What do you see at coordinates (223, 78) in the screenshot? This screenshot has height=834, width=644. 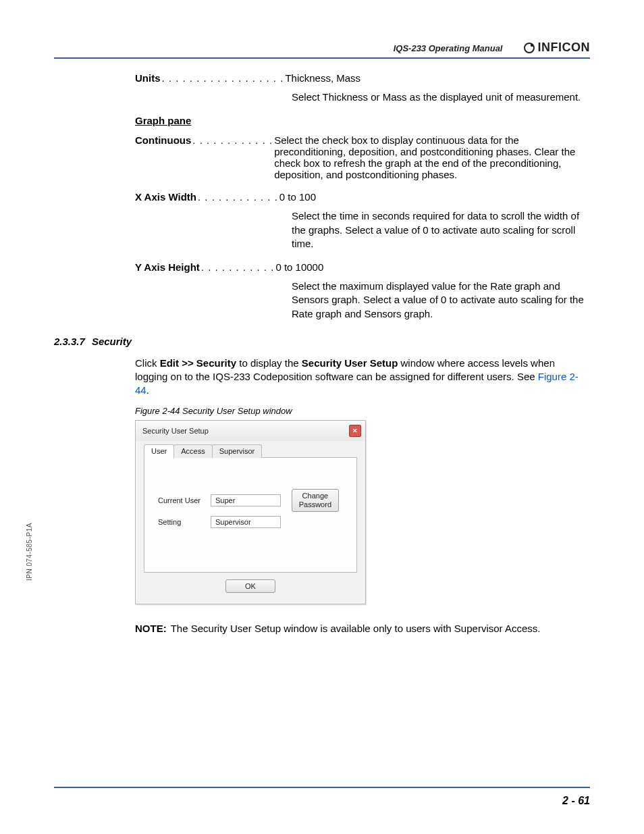 I see `leader-dots: . . . . . . . . . . . . . . . . . .` at bounding box center [223, 78].